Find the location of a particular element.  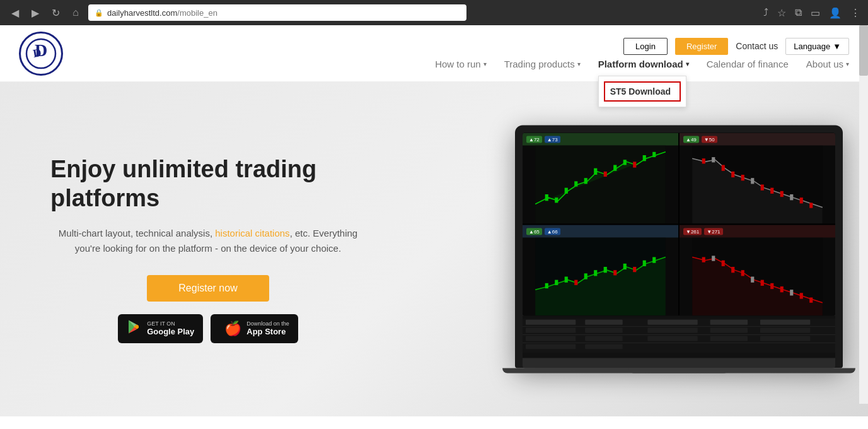

more-icon: ⋮ is located at coordinates (855, 13).